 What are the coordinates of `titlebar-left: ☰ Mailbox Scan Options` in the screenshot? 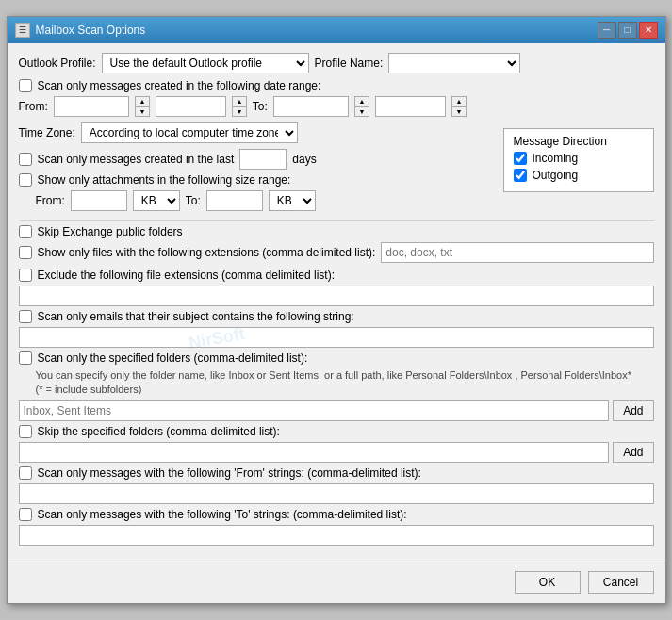 It's located at (81, 30).